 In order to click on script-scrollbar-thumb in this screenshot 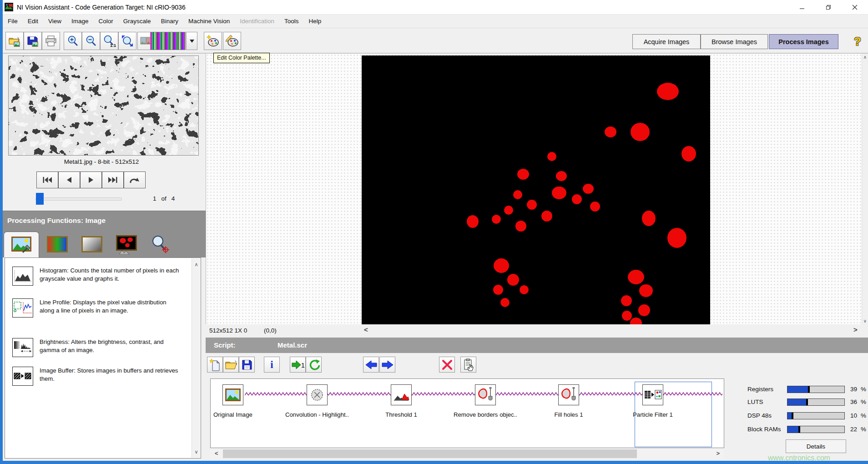, I will do `click(430, 454)`.